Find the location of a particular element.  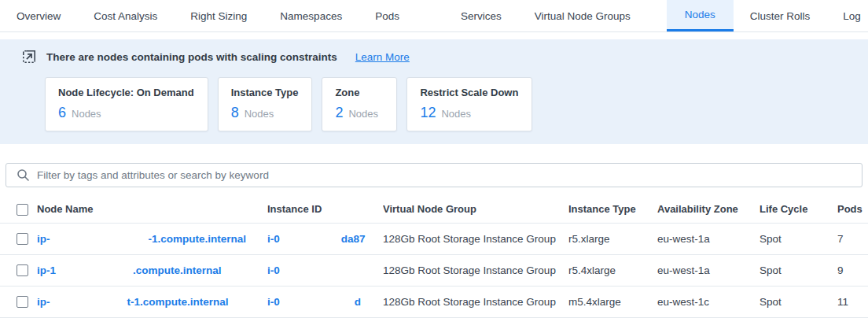

tab-cluster-rolls: Cluster Rolls is located at coordinates (780, 16).